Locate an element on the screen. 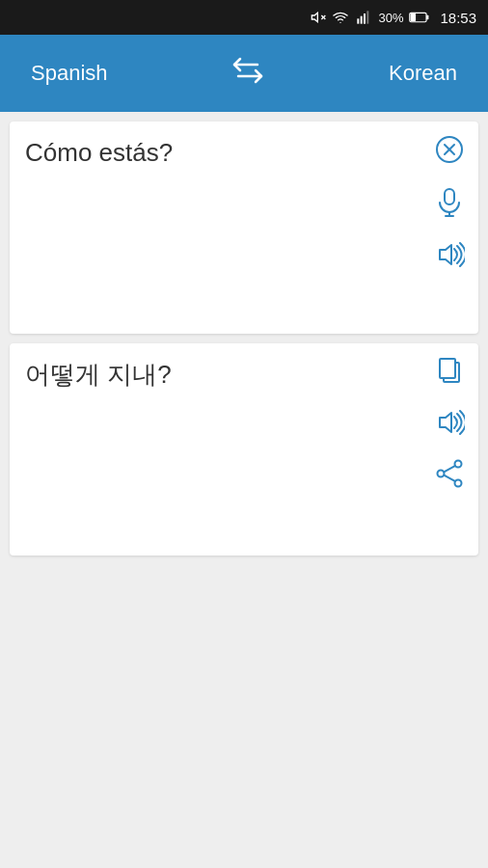  source-language-button: Spanish is located at coordinates (69, 73).